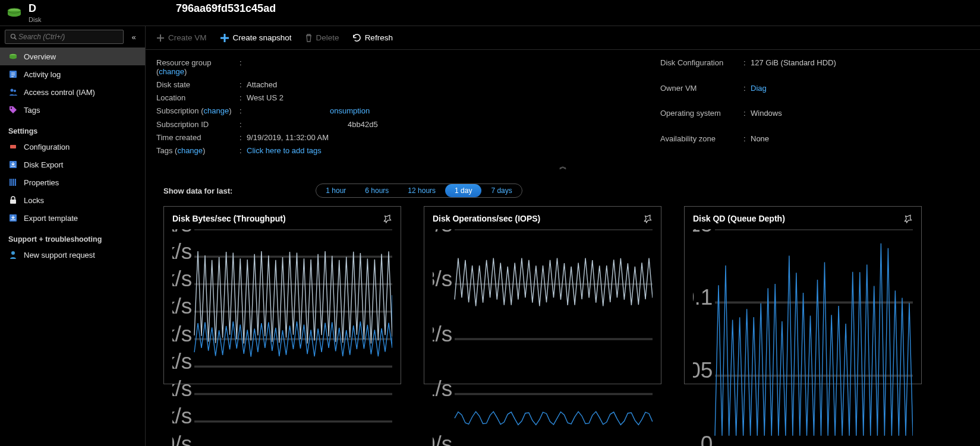 This screenshot has height=446, width=980. Describe the element at coordinates (46, 147) in the screenshot. I see `sidebar-item-label: Configuration` at that location.